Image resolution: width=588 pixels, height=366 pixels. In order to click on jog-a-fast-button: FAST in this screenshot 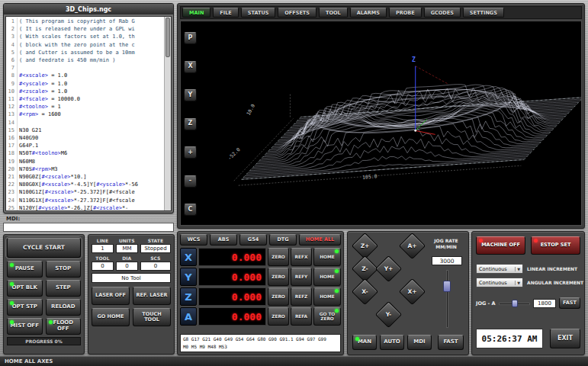, I will do `click(570, 303)`.